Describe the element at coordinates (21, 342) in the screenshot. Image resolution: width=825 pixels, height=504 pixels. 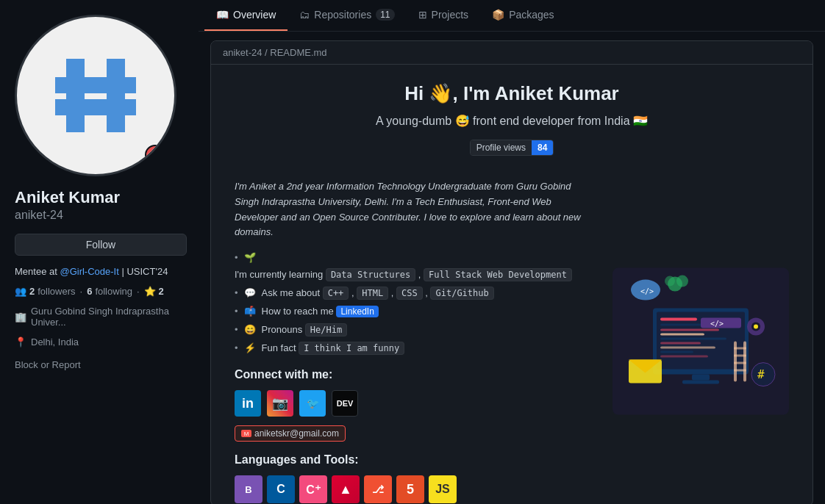
I see `location-icon: 📍` at that location.